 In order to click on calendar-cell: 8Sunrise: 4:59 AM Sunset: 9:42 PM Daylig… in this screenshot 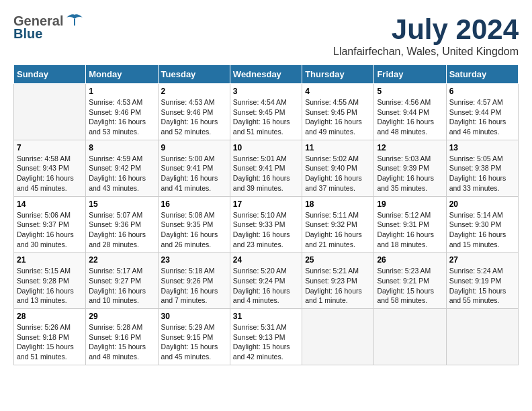, I will do `click(122, 168)`.